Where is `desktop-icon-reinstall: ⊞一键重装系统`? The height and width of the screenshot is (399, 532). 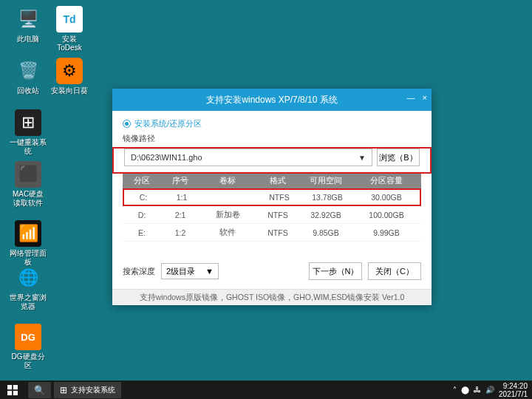
desktop-icon-reinstall: ⊞一键重装系统 is located at coordinates (28, 133).